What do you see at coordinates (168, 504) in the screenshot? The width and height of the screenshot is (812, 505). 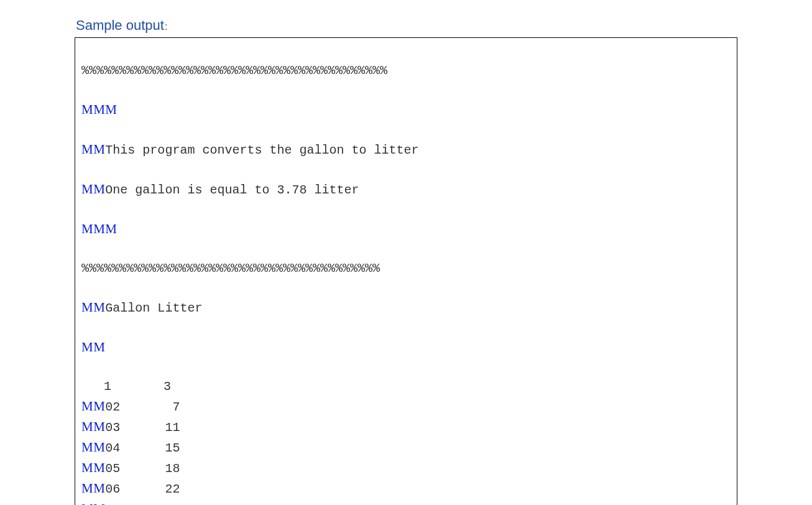 I see `litter-value: 26` at bounding box center [168, 504].